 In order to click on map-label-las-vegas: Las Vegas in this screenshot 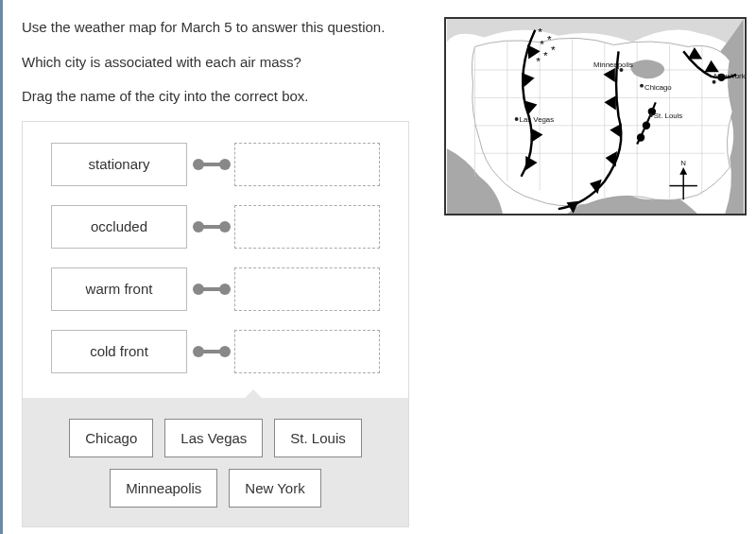, I will do `click(537, 119)`.